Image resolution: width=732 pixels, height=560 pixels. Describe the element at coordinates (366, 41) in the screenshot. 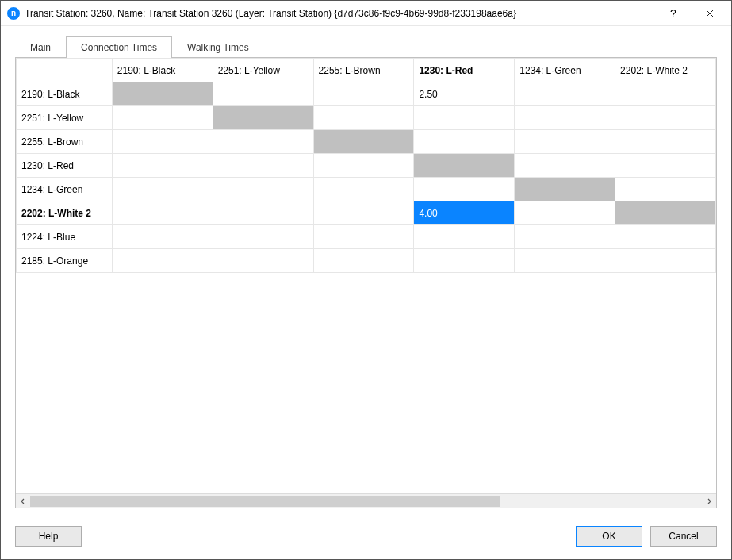

I see `tab-strip: Main Connection Times Walking Times` at that location.